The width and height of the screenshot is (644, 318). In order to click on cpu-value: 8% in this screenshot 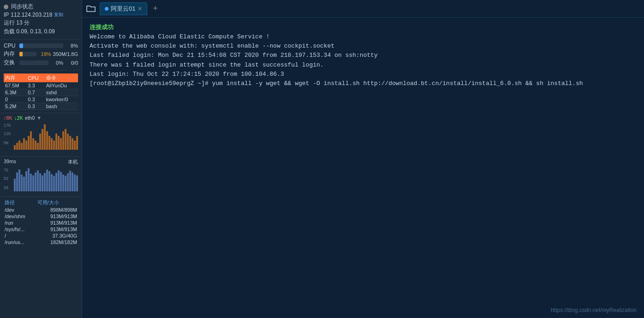, I will do `click(72, 46)`.